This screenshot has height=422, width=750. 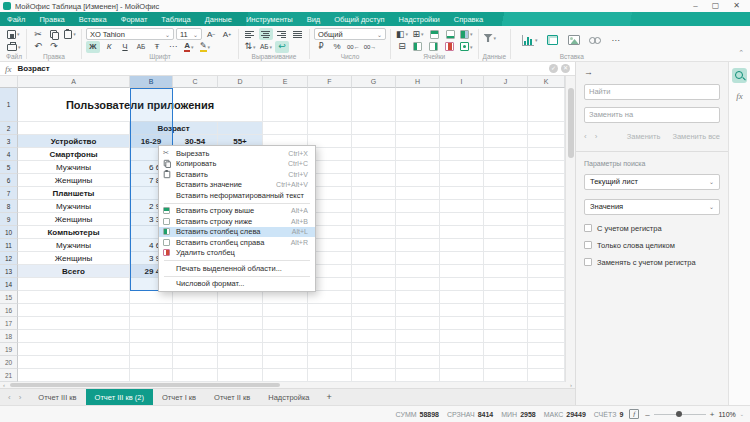 I want to click on menubar-item-надстройки: Надстройки, so click(x=420, y=19).